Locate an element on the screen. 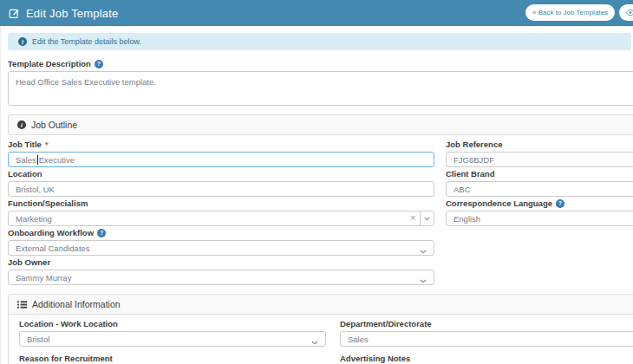 The width and height of the screenshot is (633, 364). job-reference-label: Job Reference is located at coordinates (473, 144).